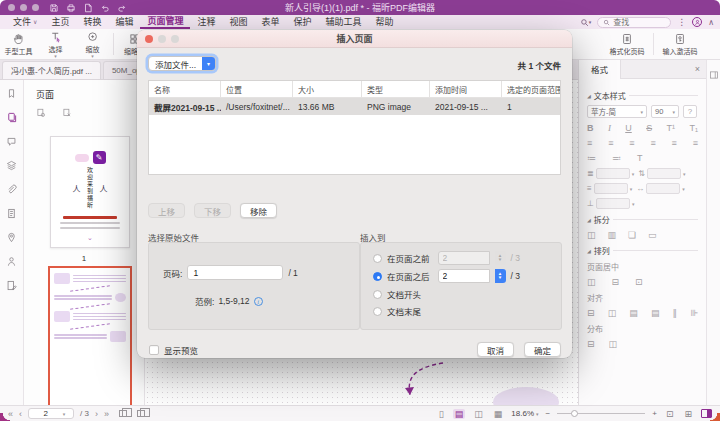  I want to click on strikethrough-icon: S, so click(649, 128).